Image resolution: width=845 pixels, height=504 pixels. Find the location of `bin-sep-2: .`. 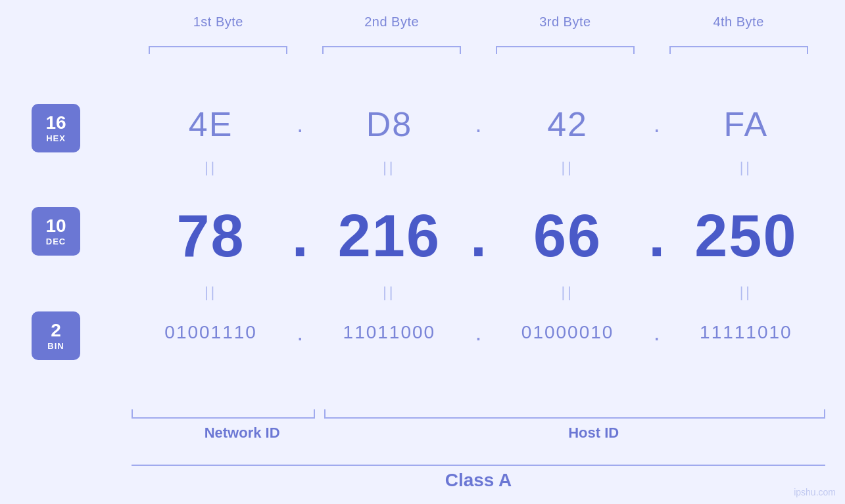

bin-sep-2: . is located at coordinates (479, 332).